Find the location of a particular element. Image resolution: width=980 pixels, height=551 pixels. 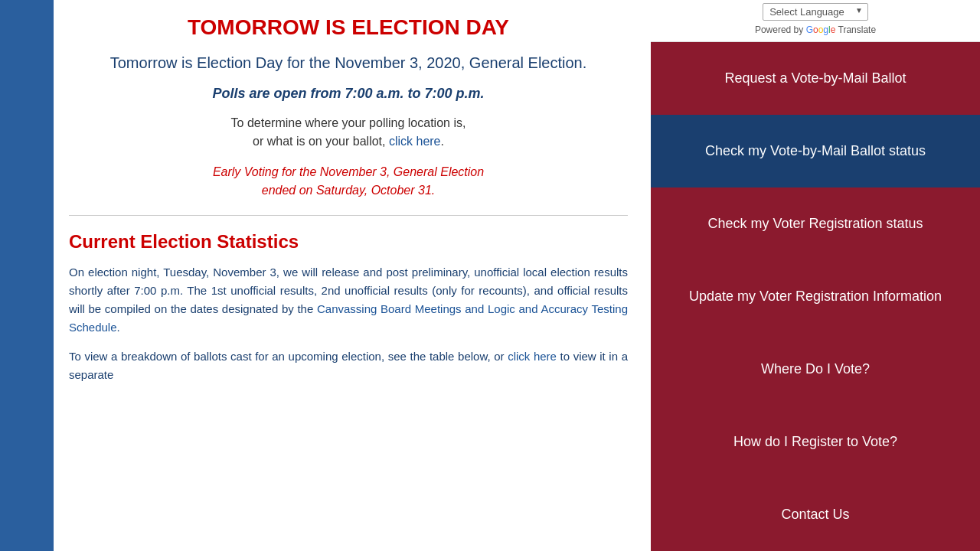

update-voter-registration-button: Update my Voter Registration Information is located at coordinates (815, 297).